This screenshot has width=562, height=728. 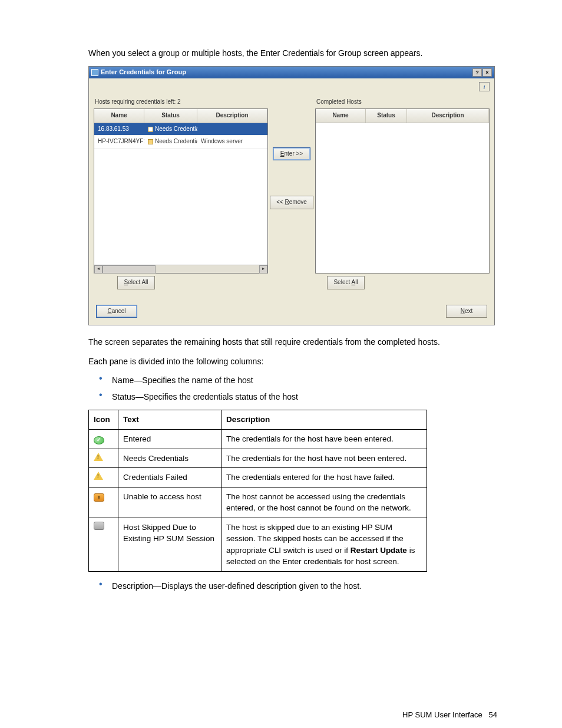 I want to click on remove-button: << Remove, so click(x=292, y=203).